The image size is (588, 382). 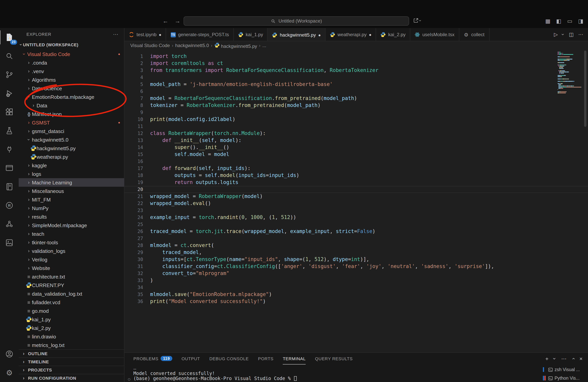 What do you see at coordinates (474, 34) in the screenshot?
I see `editor-tab: ⚙collect` at bounding box center [474, 34].